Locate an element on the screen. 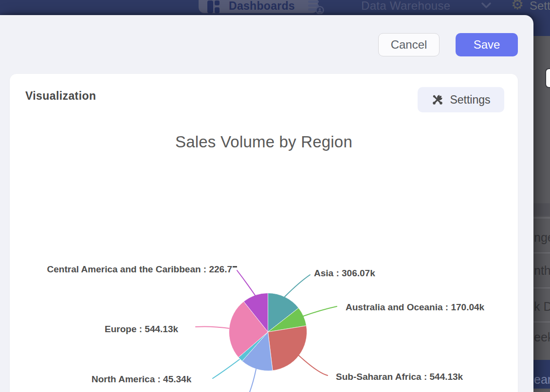  dashboard-icon is located at coordinates (213, 7).